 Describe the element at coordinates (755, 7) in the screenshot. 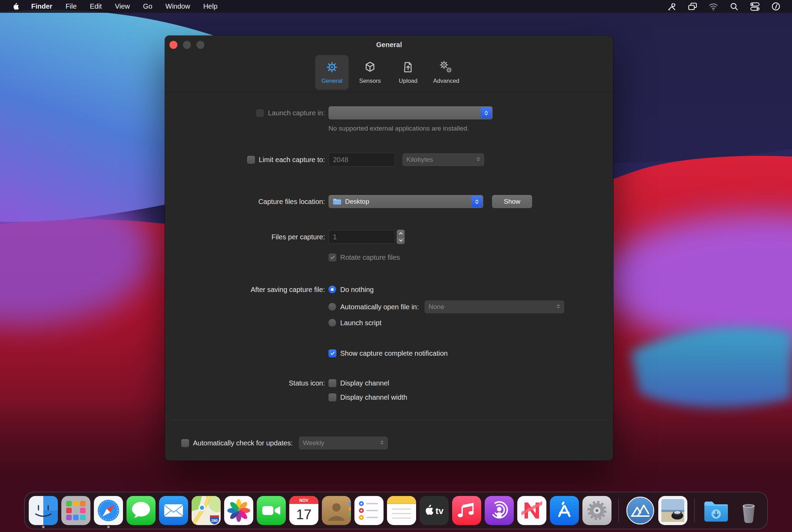

I see `control-center-icon` at that location.